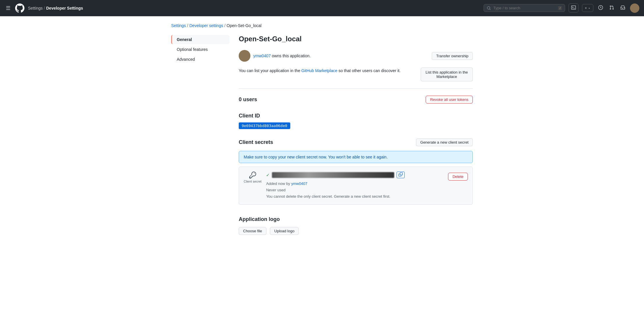 Image resolution: width=644 pixels, height=314 pixels. What do you see at coordinates (489, 8) in the screenshot?
I see `search-icon` at bounding box center [489, 8].